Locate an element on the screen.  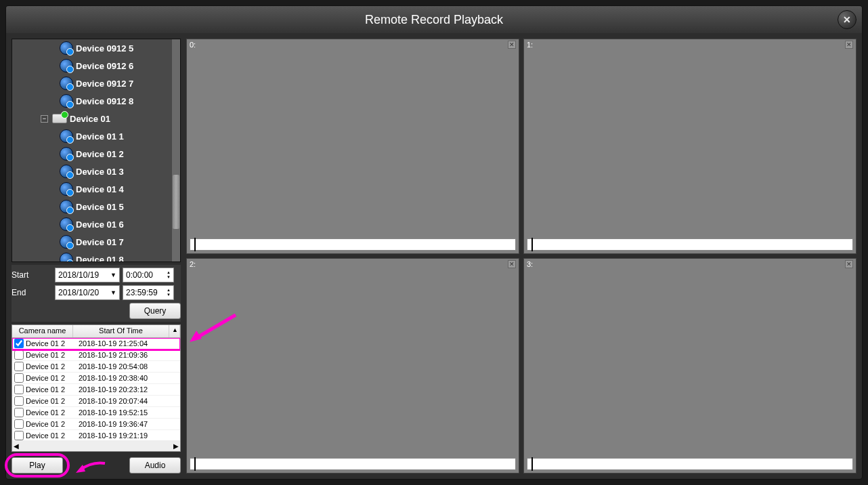
start-label: Start is located at coordinates (32, 275).